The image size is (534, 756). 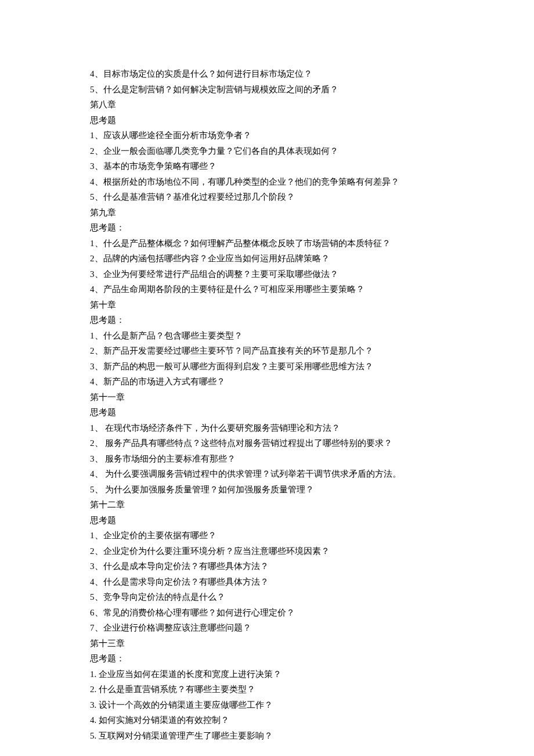 What do you see at coordinates (267, 259) in the screenshot?
I see `text-line: 2、品牌的内涵包括哪些内容？企业应当如何运用好品牌策略？` at bounding box center [267, 259].